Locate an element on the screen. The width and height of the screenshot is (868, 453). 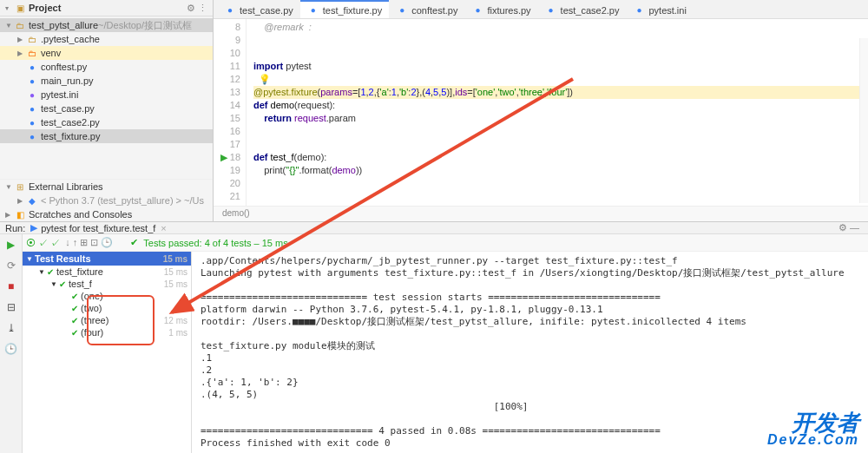
watermark: 开发者 DevZe.Com is located at coordinates (813, 430).